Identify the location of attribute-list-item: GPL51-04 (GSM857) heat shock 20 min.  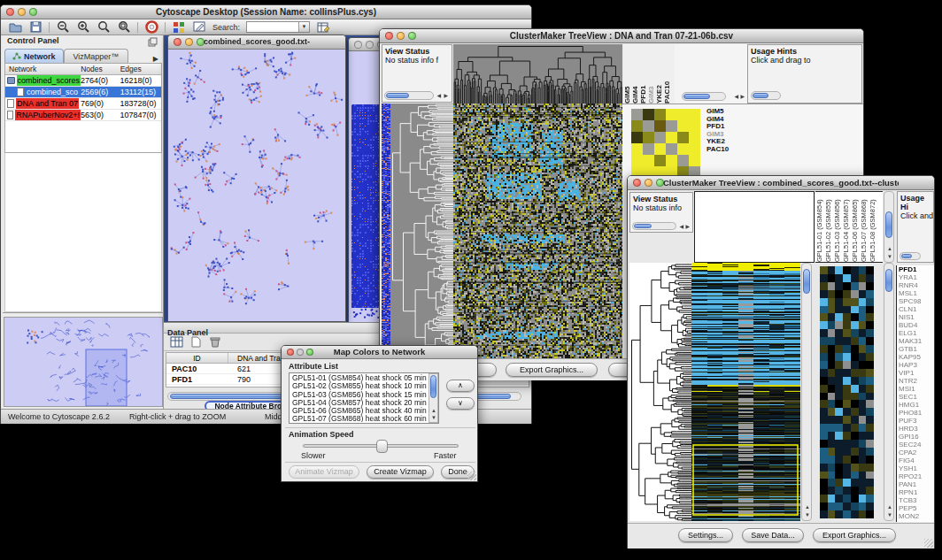
(359, 403).